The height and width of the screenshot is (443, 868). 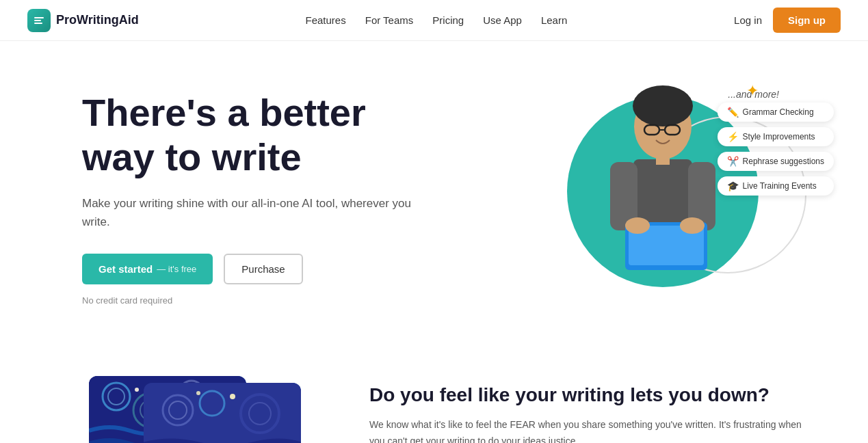 What do you see at coordinates (326, 21) in the screenshot?
I see `nav-features: Features` at bounding box center [326, 21].